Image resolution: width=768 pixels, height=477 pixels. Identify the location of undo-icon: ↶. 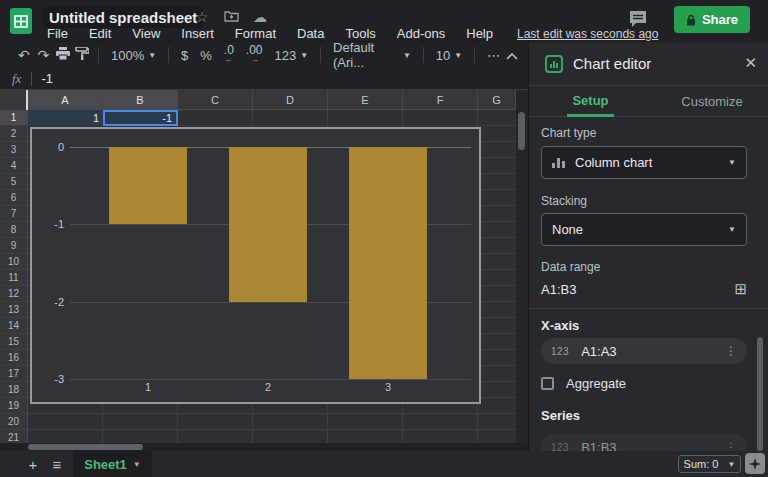
(24, 55).